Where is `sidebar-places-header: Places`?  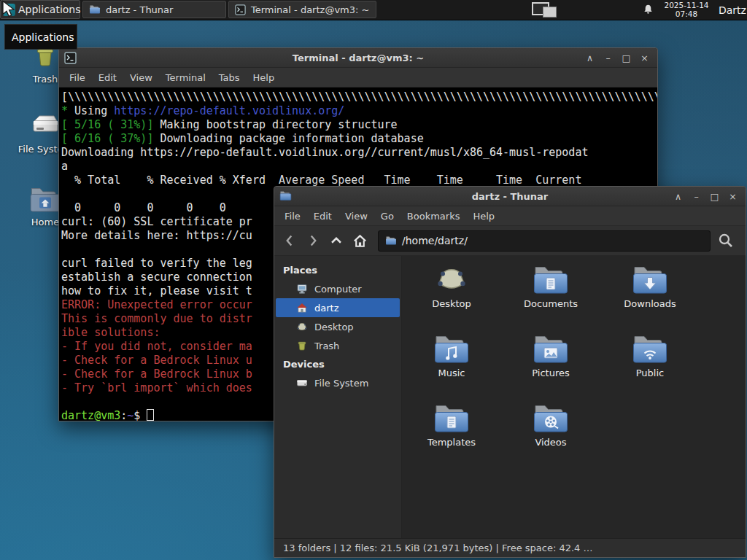
sidebar-places-header: Places is located at coordinates (338, 270).